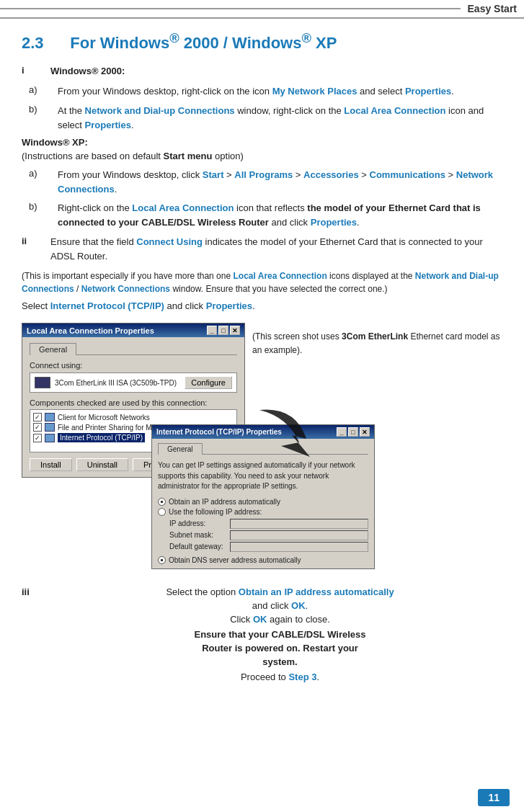 The image size is (524, 812). What do you see at coordinates (53, 349) in the screenshot?
I see `dialog1-tab-general: General` at bounding box center [53, 349].